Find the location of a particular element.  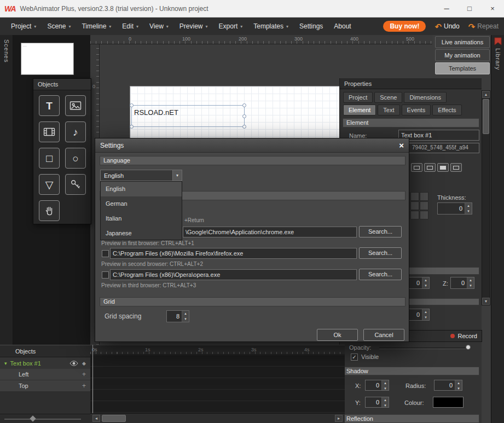

scrollbar-thumb is located at coordinates (486, 117).